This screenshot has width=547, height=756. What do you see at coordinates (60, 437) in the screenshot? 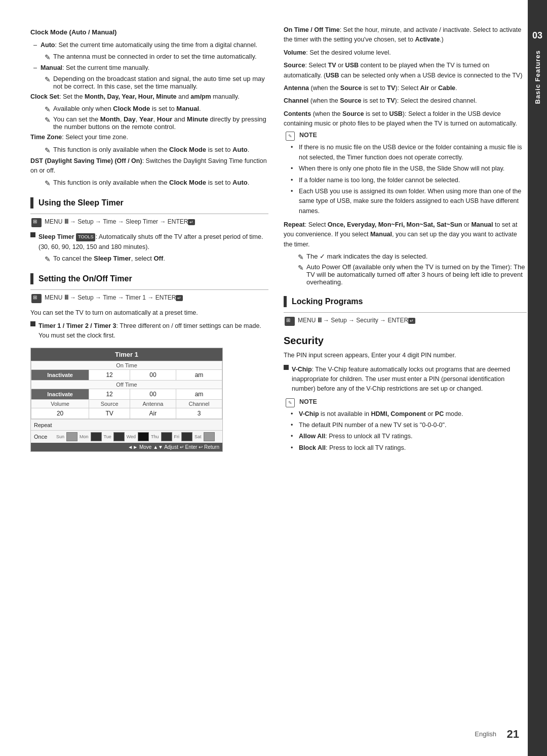
I see `sun-label: Sun` at bounding box center [60, 437].